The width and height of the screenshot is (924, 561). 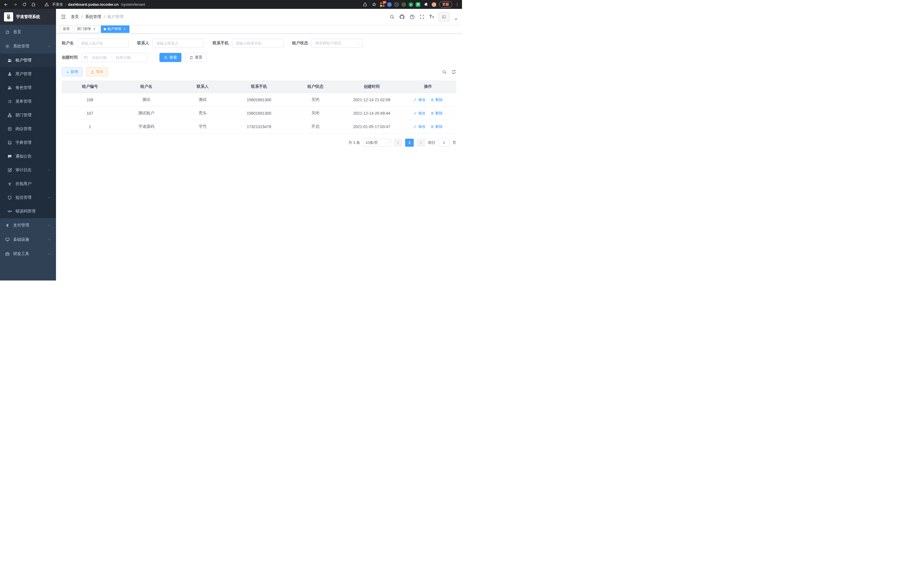 I want to click on back-icon, so click(x=6, y=5).